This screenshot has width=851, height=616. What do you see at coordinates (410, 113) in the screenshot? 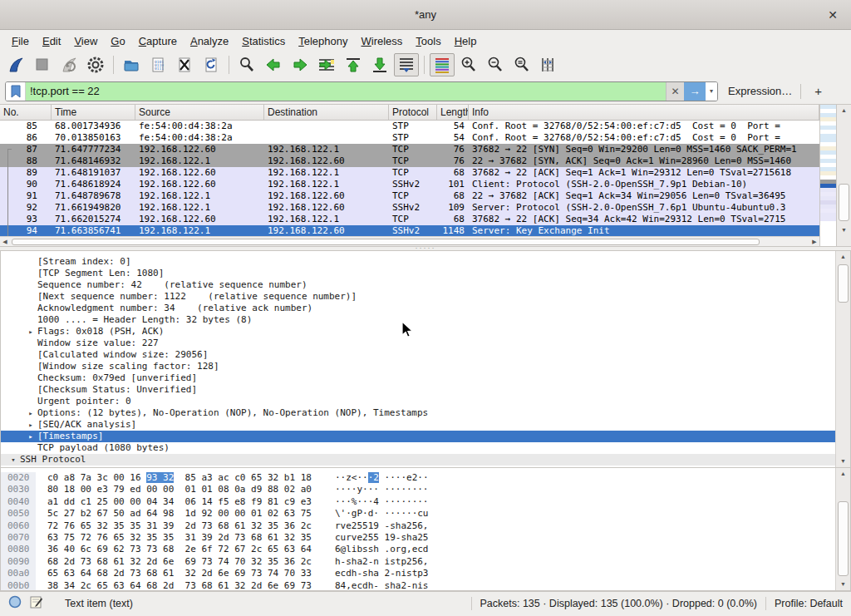
I see `packet-list-header: No.TimeSourceDestinationProtocolLengthIn…` at bounding box center [410, 113].